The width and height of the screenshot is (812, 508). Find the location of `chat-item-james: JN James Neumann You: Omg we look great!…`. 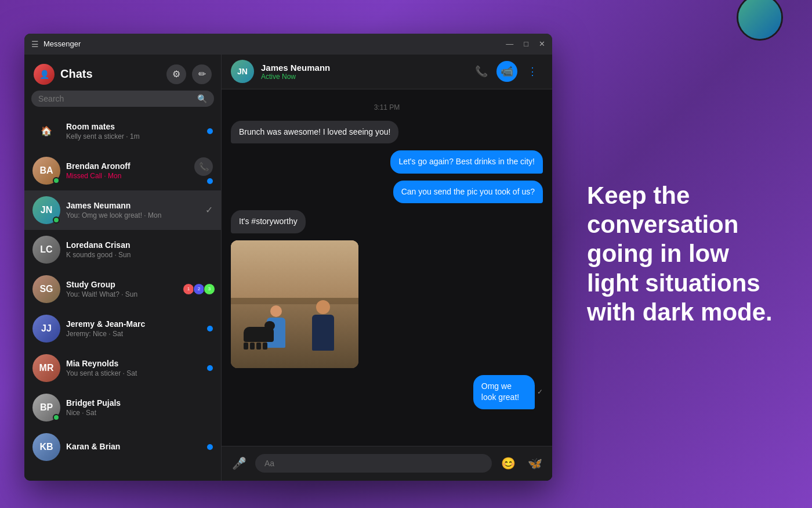

chat-item-james: JN James Neumann You: Omg we look great!… is located at coordinates (123, 210).